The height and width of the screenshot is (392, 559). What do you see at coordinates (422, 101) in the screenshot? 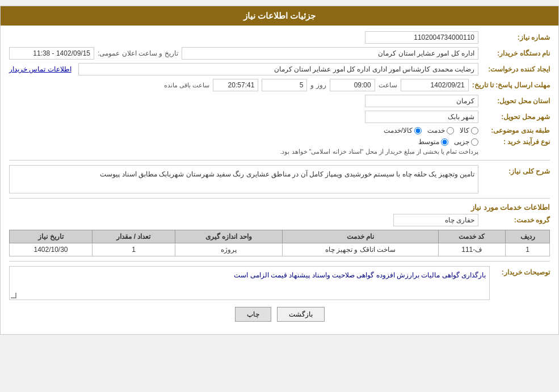
I see `delivery-province-value: کرمان` at bounding box center [422, 101].